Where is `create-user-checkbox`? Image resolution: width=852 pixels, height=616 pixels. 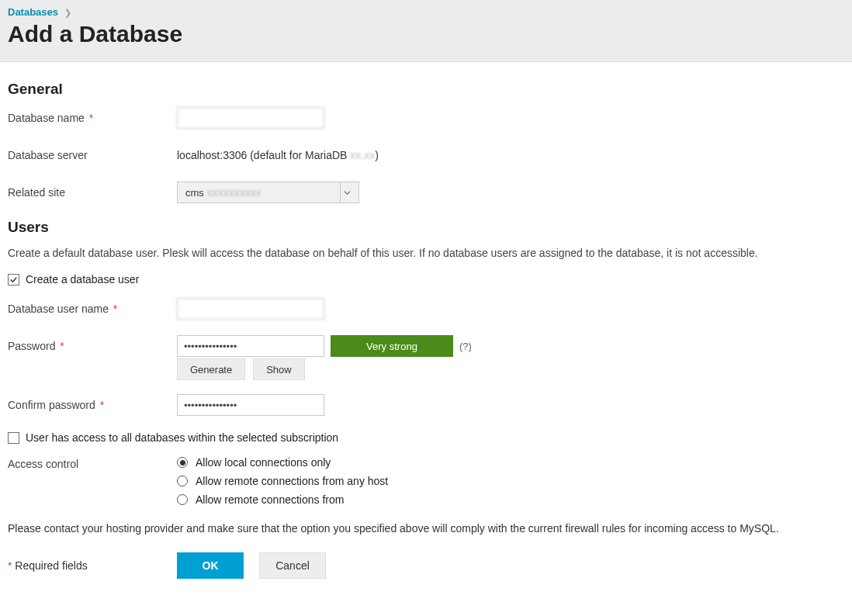 create-user-checkbox is located at coordinates (14, 279).